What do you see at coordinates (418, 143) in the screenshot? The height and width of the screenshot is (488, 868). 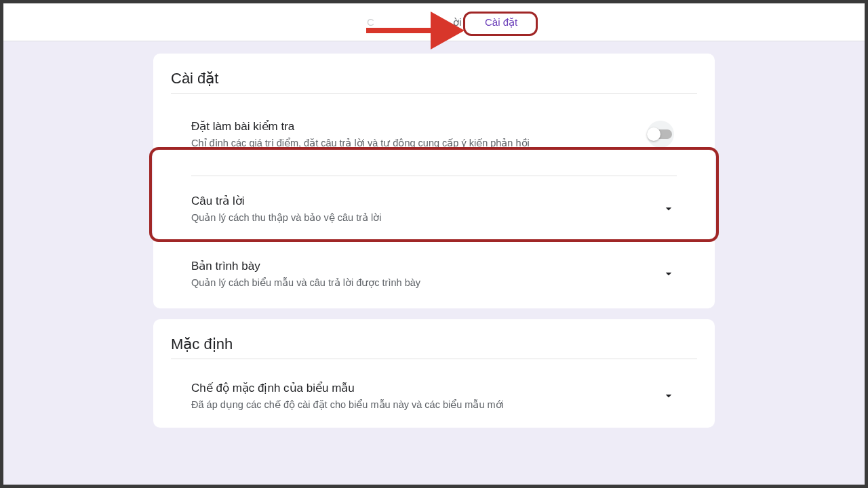 I see `quiz-desc: Chỉ định các giá trị điểm, đặt câu trả l…` at bounding box center [418, 143].